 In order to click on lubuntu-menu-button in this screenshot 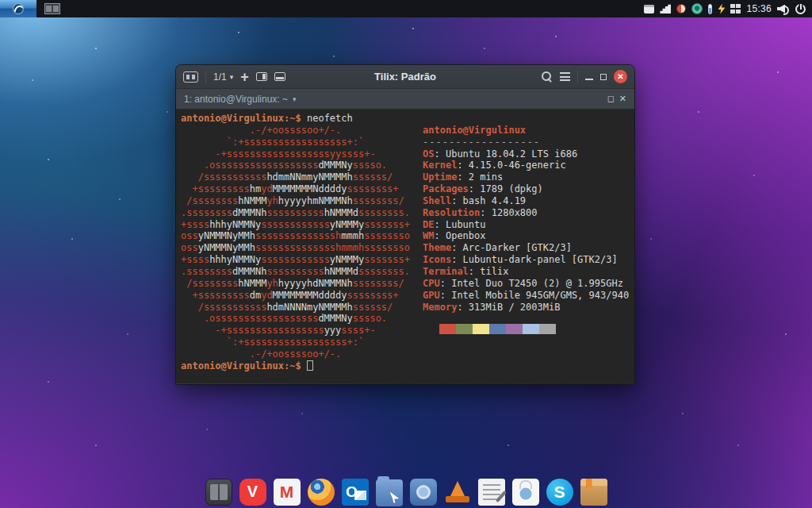, I will do `click(18, 9)`.